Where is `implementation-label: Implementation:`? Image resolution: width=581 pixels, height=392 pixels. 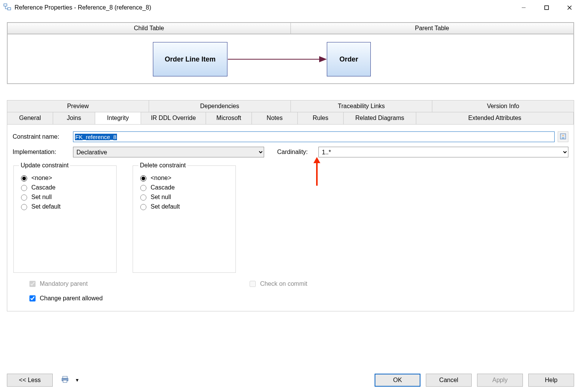
implementation-label: Implementation: is located at coordinates (41, 152).